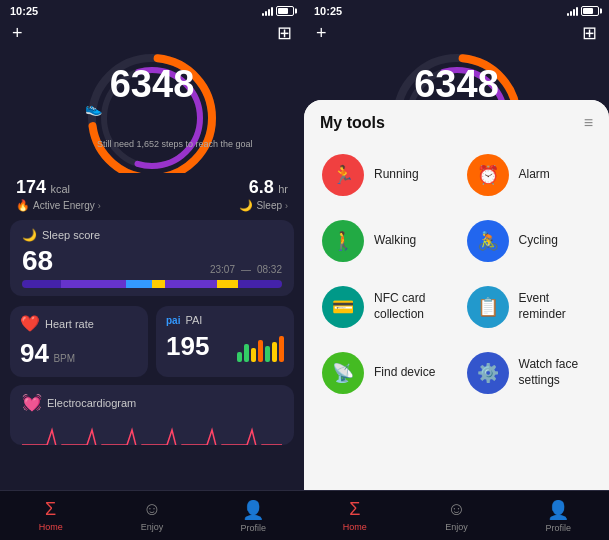  What do you see at coordinates (222, 270) in the screenshot?
I see `sleep-start-left: 23:07` at bounding box center [222, 270].